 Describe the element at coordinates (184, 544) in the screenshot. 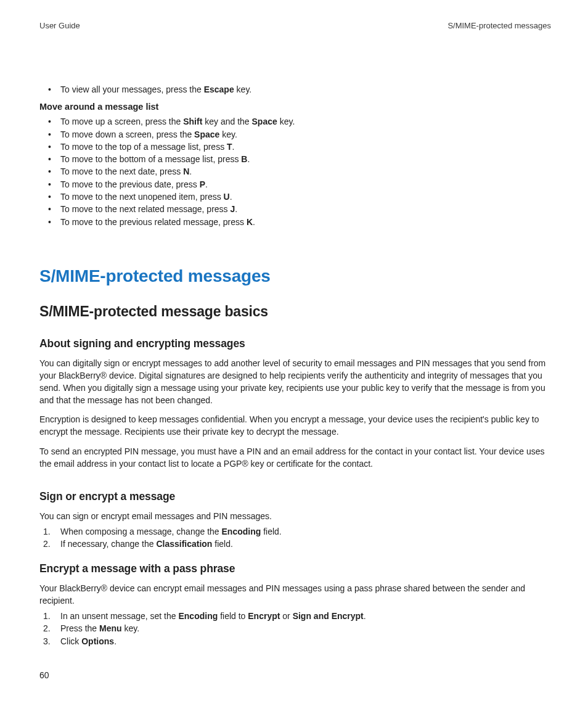

I see `key-name: Classification` at that location.